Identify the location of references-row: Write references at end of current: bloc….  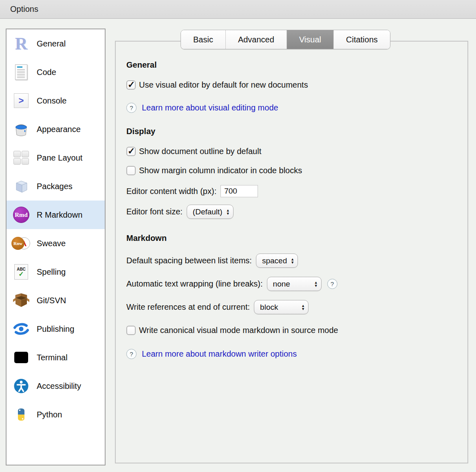
(291, 307).